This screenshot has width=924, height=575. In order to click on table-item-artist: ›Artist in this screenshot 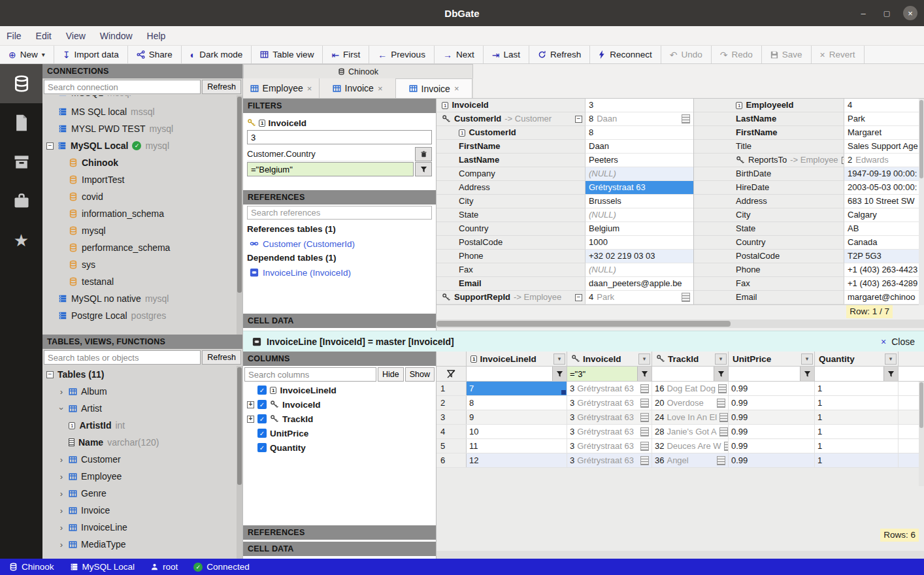, I will do `click(142, 408)`.